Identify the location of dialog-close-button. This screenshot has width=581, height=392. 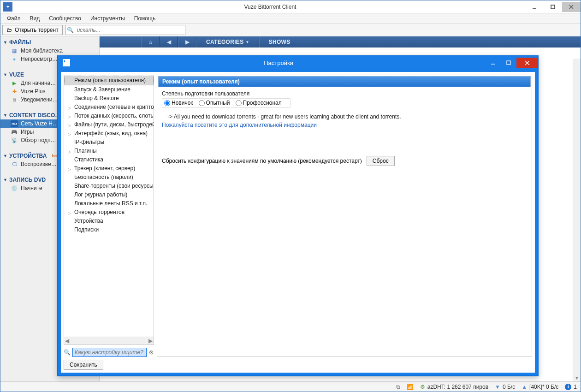
(527, 63).